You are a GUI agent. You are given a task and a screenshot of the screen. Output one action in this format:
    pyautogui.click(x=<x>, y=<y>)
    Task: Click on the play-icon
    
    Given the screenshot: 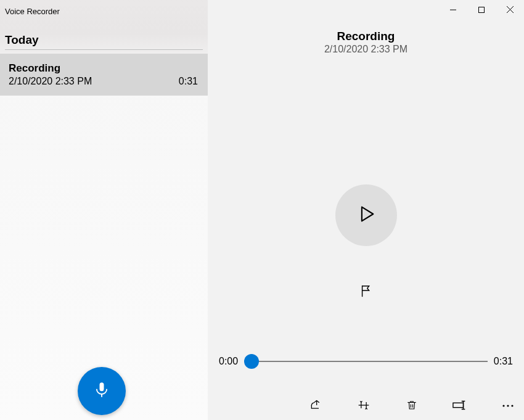 What is the action you would take?
    pyautogui.click(x=366, y=215)
    